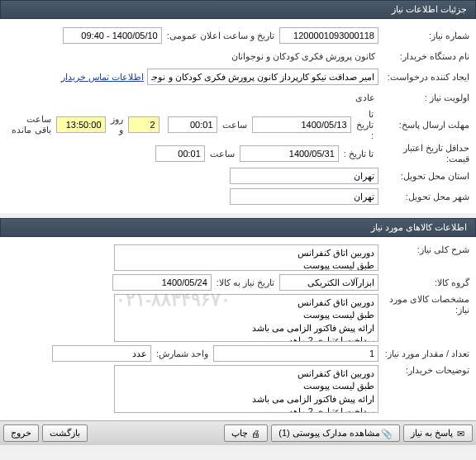 This screenshot has height=460, width=476. What do you see at coordinates (424, 56) in the screenshot?
I see `label-buyer-org: نام دستگاه خریدار:` at bounding box center [424, 56].